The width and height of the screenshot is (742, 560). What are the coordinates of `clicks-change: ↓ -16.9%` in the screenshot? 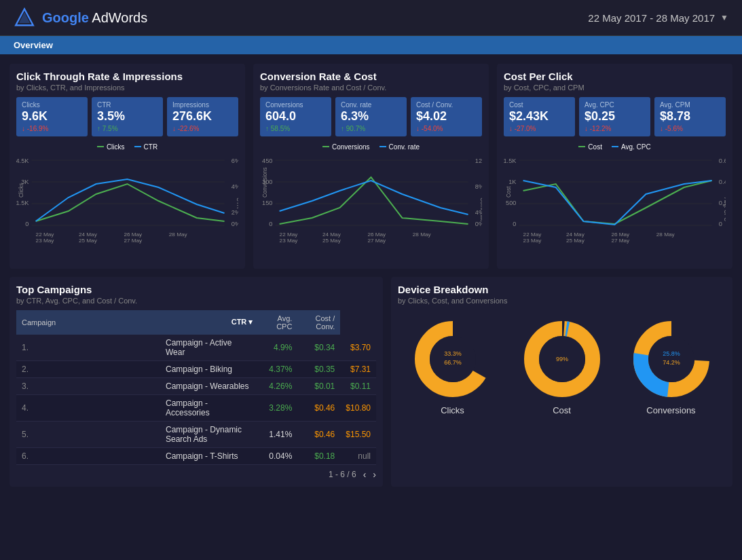 It's located at (52, 129).